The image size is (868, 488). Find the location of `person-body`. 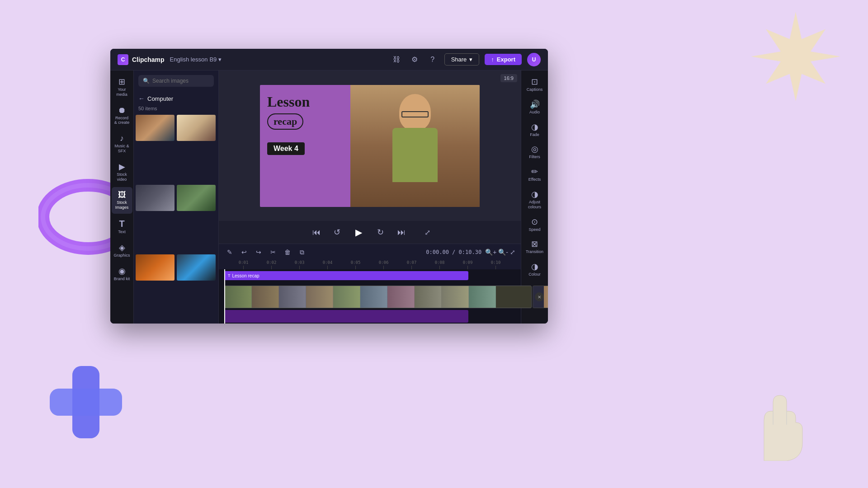

person-body is located at coordinates (415, 155).